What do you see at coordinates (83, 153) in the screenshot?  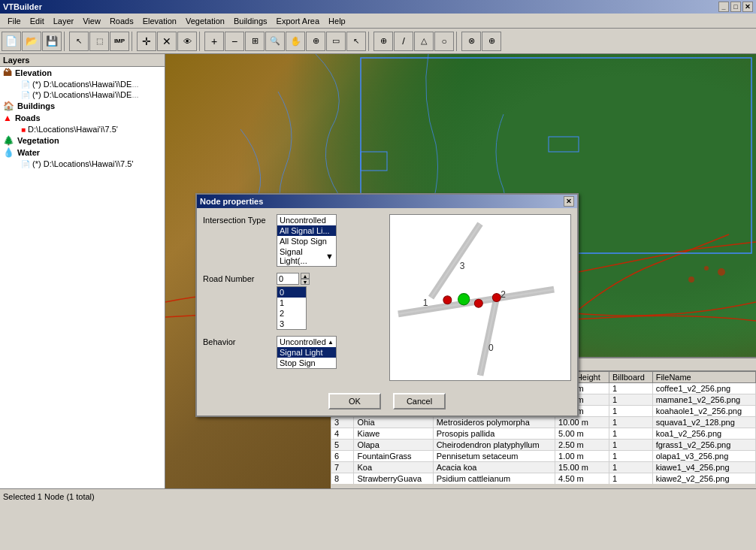 I see `layer-water: 💧 Water` at bounding box center [83, 153].